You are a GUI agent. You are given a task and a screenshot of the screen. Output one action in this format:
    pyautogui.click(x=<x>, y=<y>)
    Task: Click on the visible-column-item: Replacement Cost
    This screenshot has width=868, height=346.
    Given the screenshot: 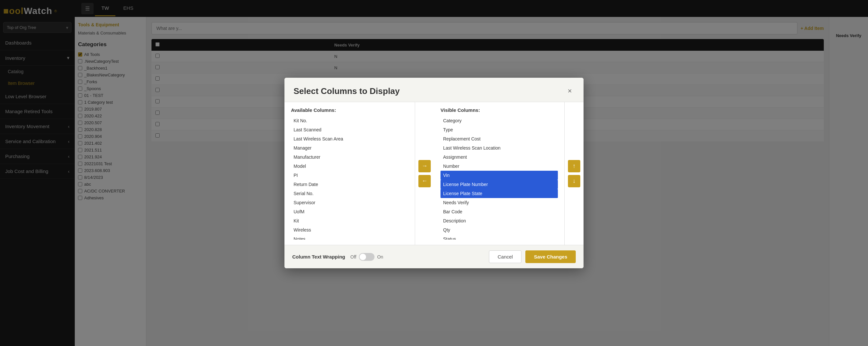 What is the action you would take?
    pyautogui.click(x=499, y=139)
    